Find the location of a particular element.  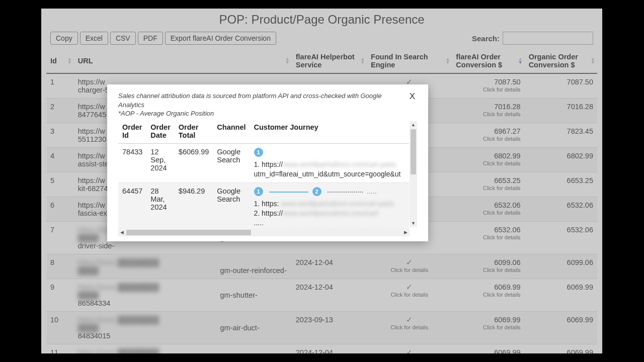

toolbar: Copy Excel CSV PDF Export flareAI Order … is located at coordinates (322, 40).